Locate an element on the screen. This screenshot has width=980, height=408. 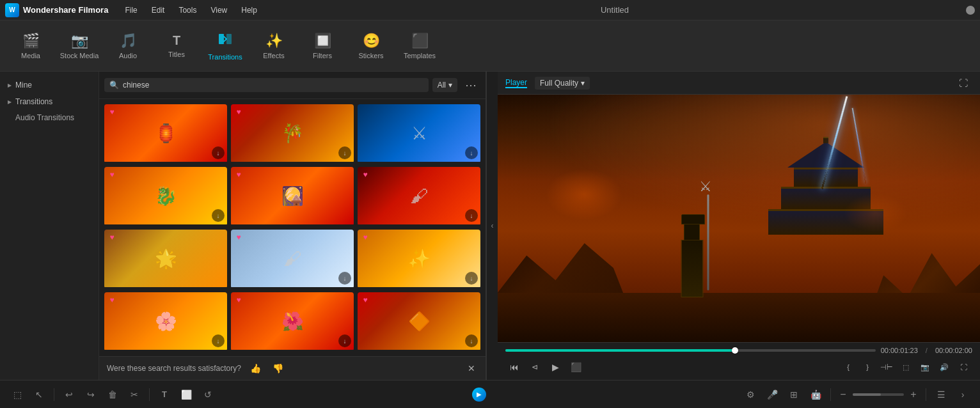
resize-button: ⛶ is located at coordinates (963, 367).